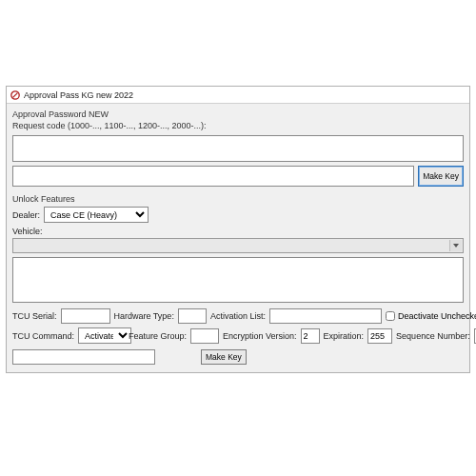  Describe the element at coordinates (28, 231) in the screenshot. I see `vehicle-label: Vehicle:` at that location.